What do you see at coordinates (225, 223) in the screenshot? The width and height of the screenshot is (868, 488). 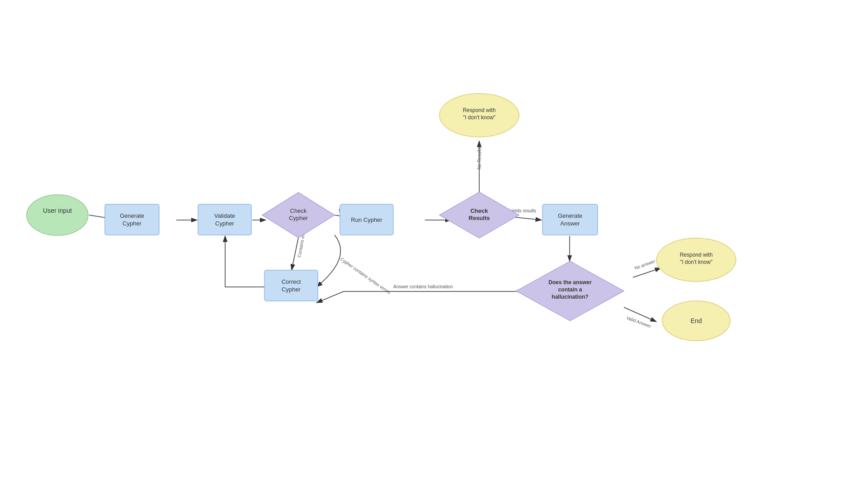 I see `label-validate-cypher-2: Cypher` at bounding box center [225, 223].